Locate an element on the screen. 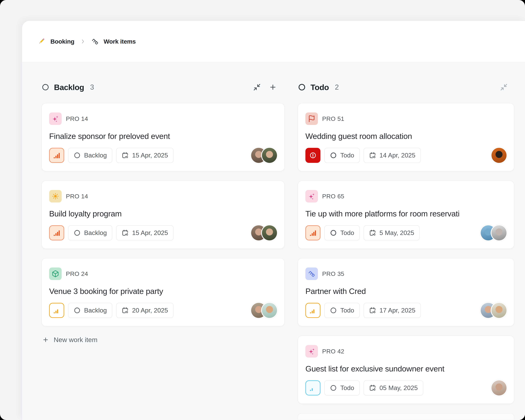 The height and width of the screenshot is (420, 525). work-item-id-row: PRO 24 is located at coordinates (163, 274).